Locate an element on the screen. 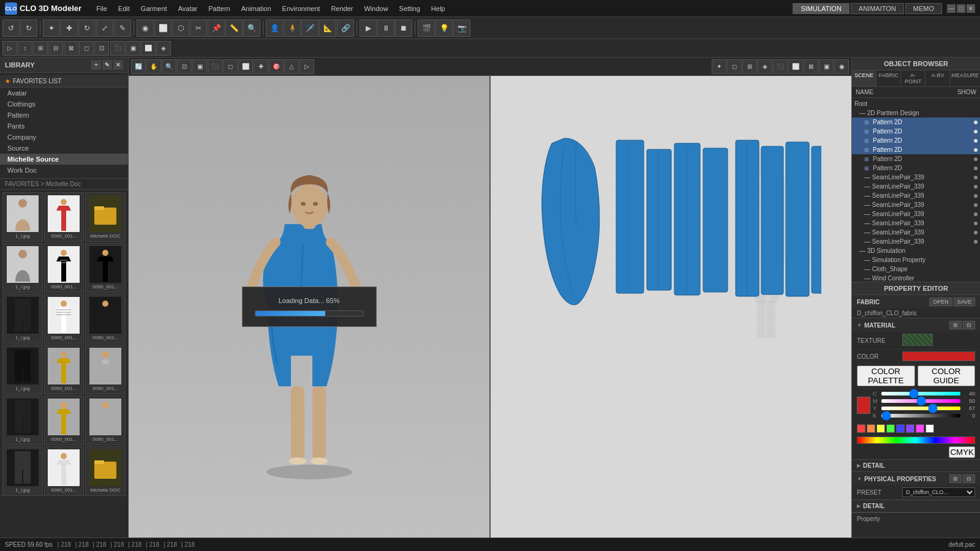 The width and height of the screenshot is (980, 551). vp-tool-a: ▣ is located at coordinates (200, 67).